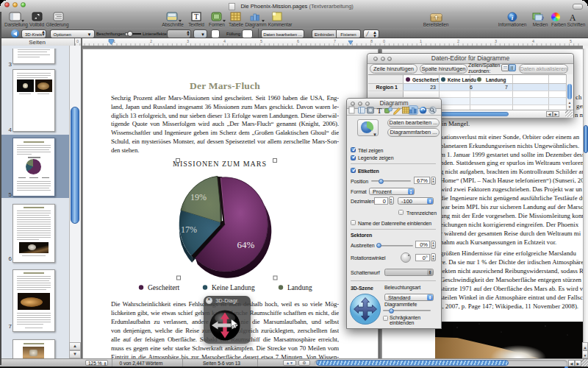 This screenshot has width=588, height=368. Describe the element at coordinates (246, 244) in the screenshot. I see `svg-text: 64%` at that location.